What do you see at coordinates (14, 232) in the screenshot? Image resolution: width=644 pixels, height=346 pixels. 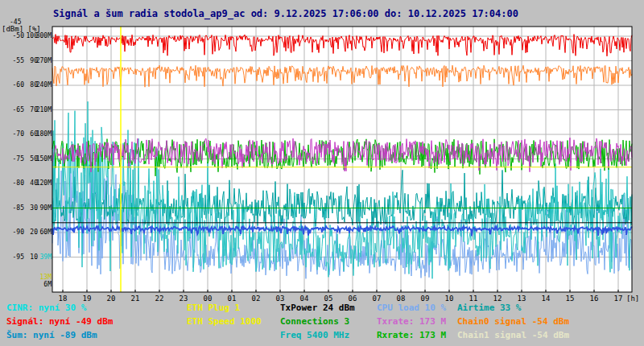 I see `y-axis-dbm-label: -90` at bounding box center [14, 232].